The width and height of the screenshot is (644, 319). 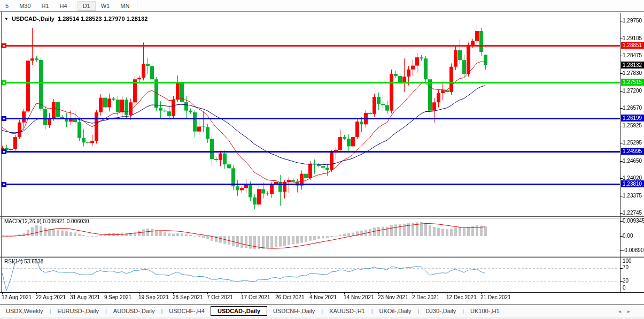 What do you see at coordinates (24, 261) in the screenshot?
I see `rsi-indicator-label: RSI(14) 53.6538` at bounding box center [24, 261].